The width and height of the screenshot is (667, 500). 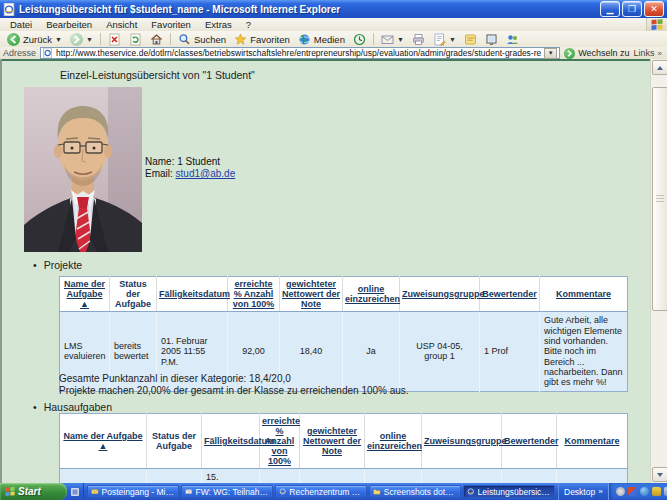 What do you see at coordinates (620, 492) in the screenshot?
I see `tray-clock-icon` at bounding box center [620, 492].